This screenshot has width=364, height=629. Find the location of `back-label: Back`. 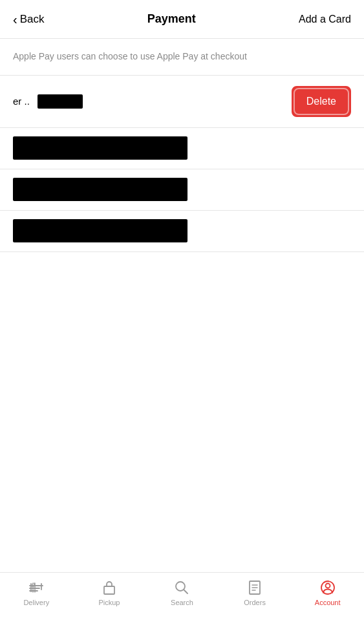

back-label: Back is located at coordinates (32, 19).